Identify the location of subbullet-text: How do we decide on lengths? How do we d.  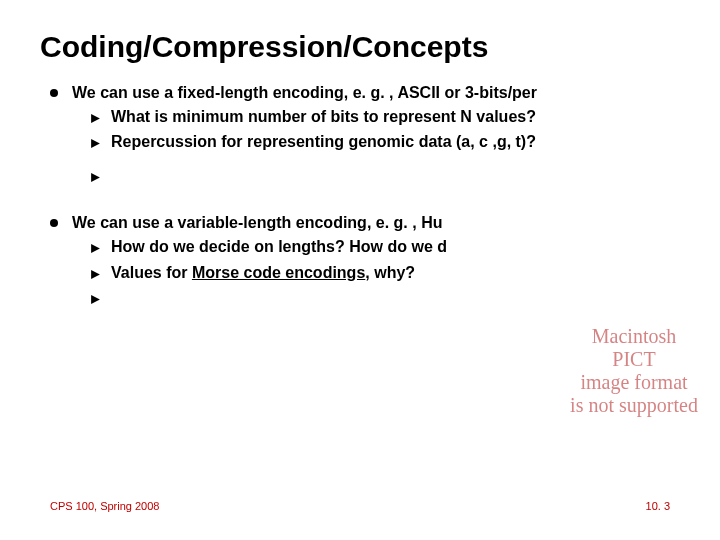
(396, 248).